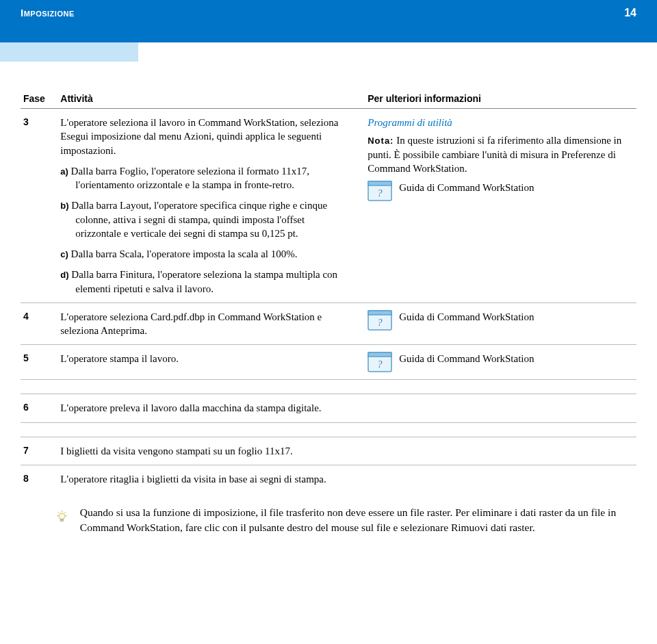 This screenshot has height=644, width=657. I want to click on nota-label: Nota:, so click(381, 141).